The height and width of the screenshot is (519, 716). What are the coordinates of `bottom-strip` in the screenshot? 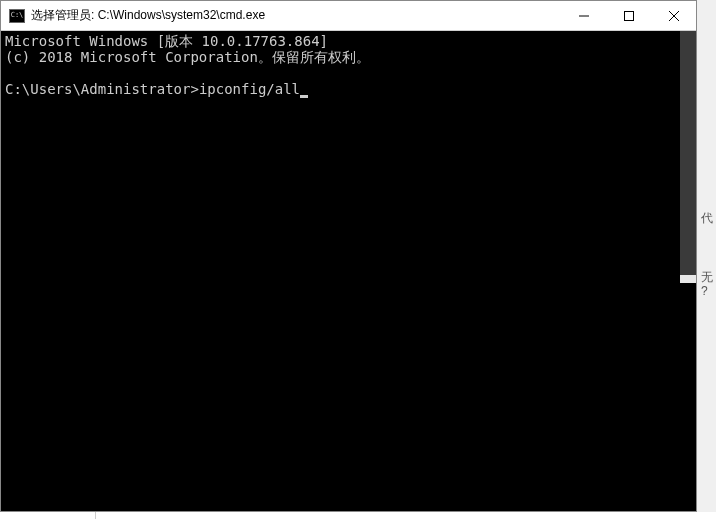 It's located at (358, 516).